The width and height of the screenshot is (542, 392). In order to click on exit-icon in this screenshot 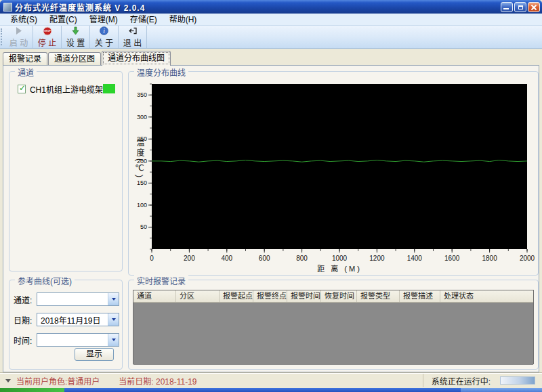, I will do `click(133, 31)`.